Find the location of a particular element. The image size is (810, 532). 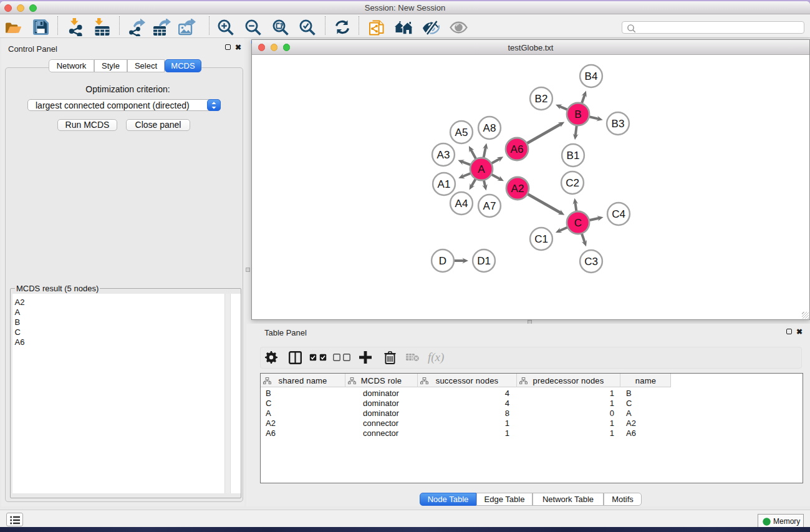

svg-text: B2 is located at coordinates (541, 99).